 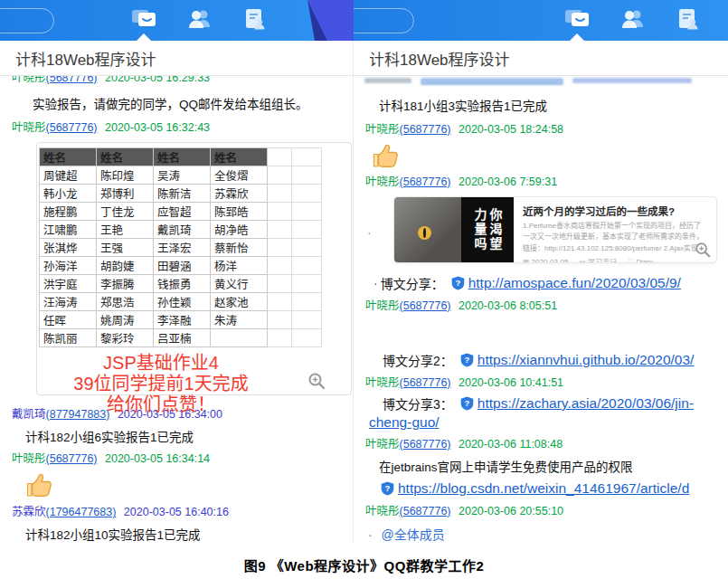 I want to click on message-header: 叶晓彤(5687776) 2020-03-05 18:24:58, so click(x=546, y=128).